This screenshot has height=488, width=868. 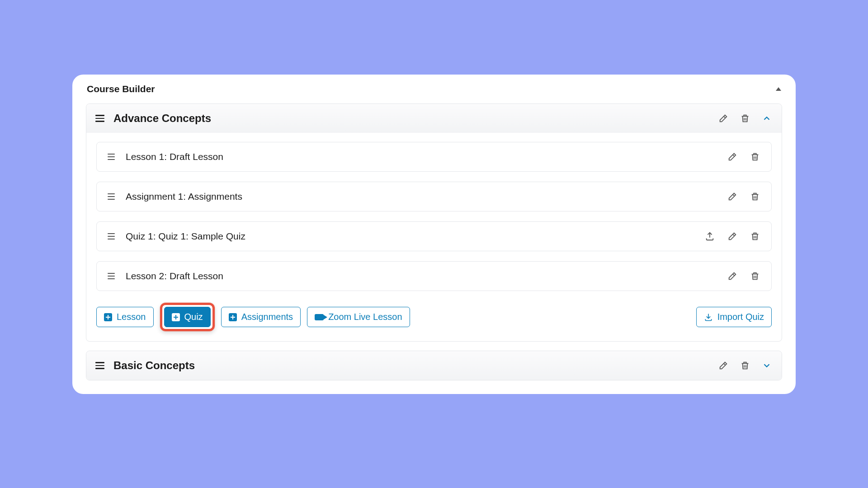 What do you see at coordinates (420, 157) in the screenshot?
I see `item-title: Lesson 1: Draft Lesson` at bounding box center [420, 157].